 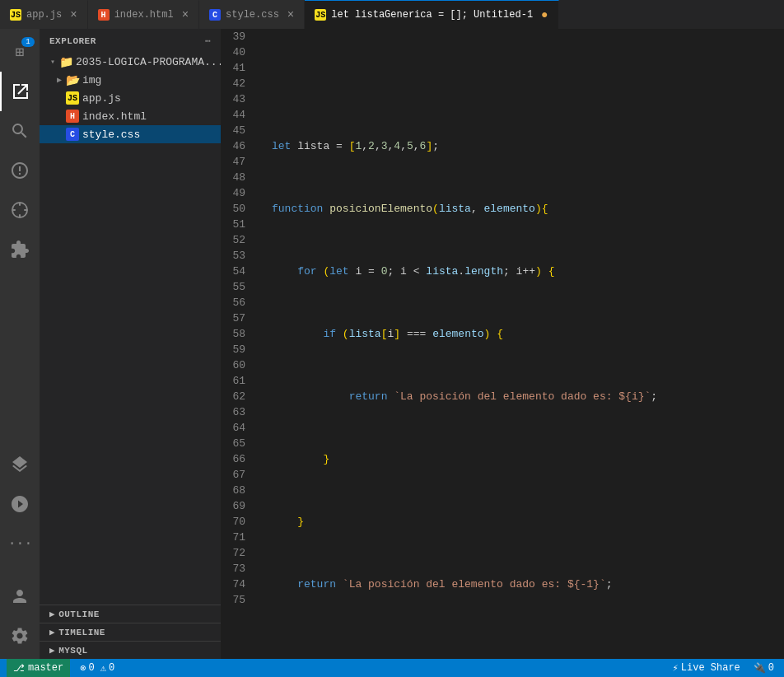 What do you see at coordinates (144, 15) in the screenshot?
I see `tab-label: index.html` at bounding box center [144, 15].